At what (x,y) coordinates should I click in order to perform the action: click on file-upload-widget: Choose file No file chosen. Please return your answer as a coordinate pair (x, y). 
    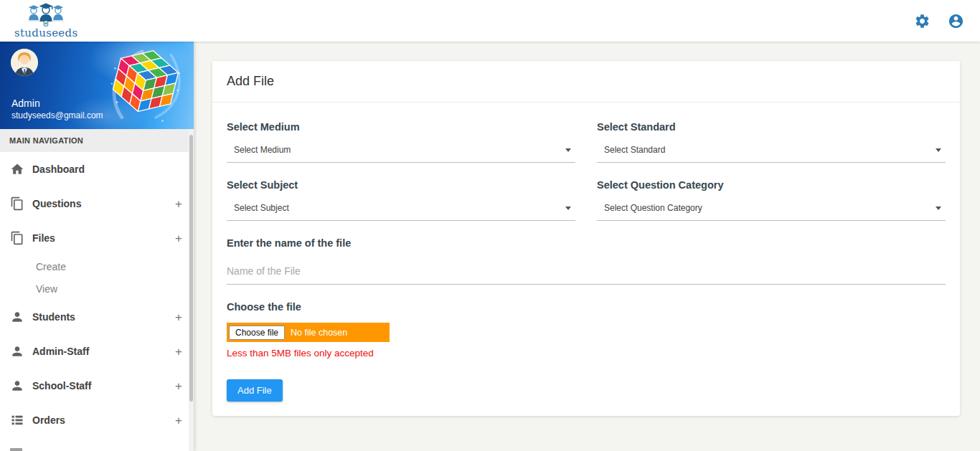
    Looking at the image, I should click on (308, 333).